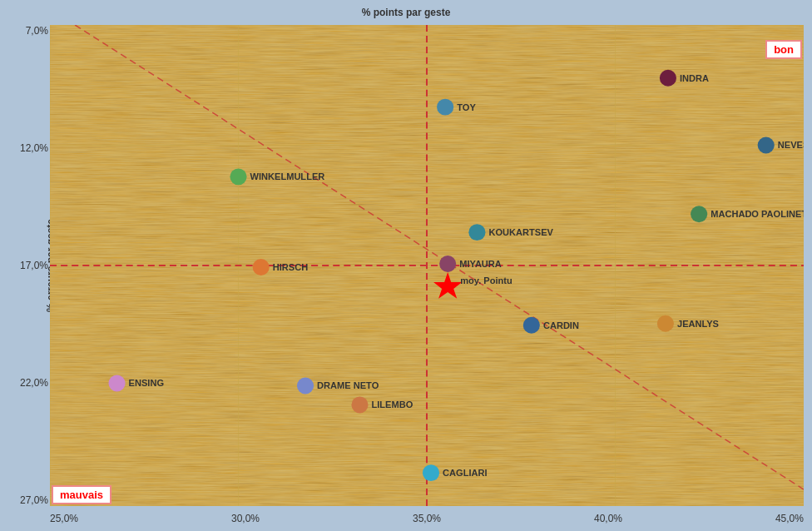 The height and width of the screenshot is (531, 812). Describe the element at coordinates (532, 325) in the screenshot. I see `point-cardin` at that location.